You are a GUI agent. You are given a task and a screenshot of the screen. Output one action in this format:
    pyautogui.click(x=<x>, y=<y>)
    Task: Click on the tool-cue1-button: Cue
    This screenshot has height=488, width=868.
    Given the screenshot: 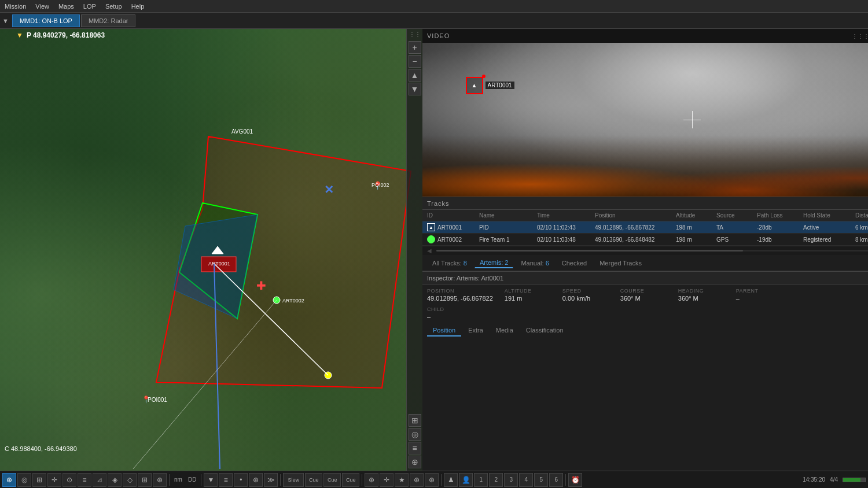 What is the action you would take?
    pyautogui.click(x=314, y=480)
    